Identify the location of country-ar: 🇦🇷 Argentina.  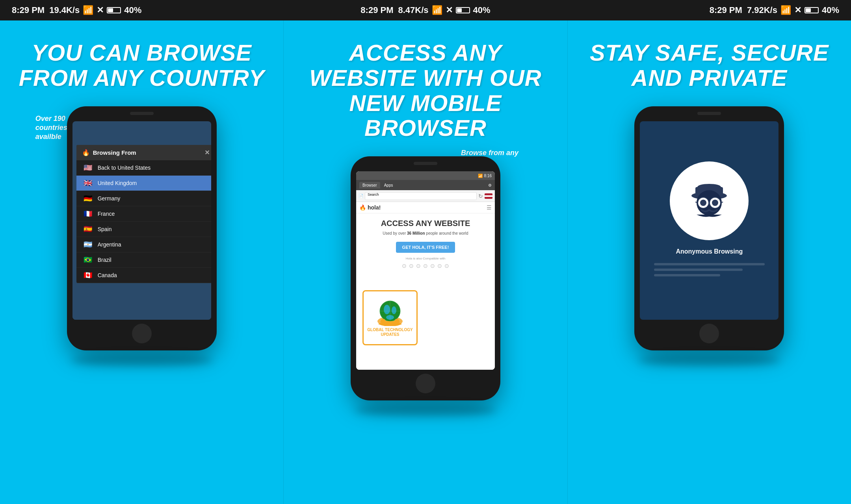
(144, 245).